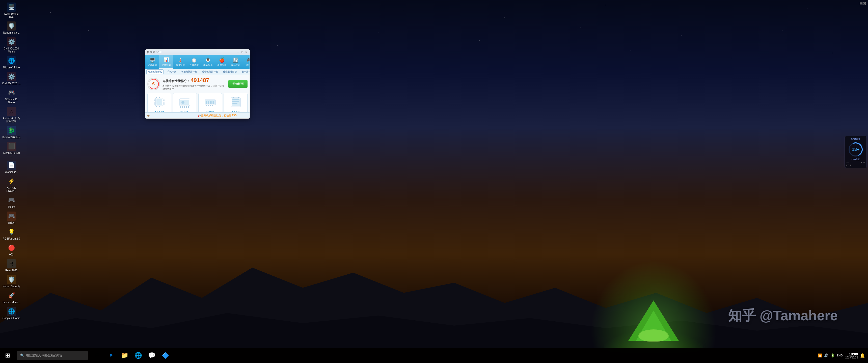  I want to click on minimize-button: ─, so click(238, 52).